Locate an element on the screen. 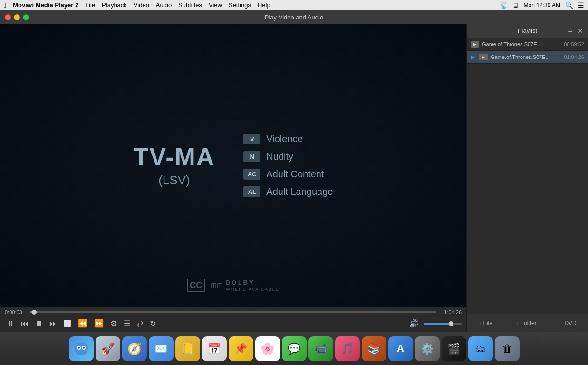  menu-icon: ☰ is located at coordinates (581, 5).